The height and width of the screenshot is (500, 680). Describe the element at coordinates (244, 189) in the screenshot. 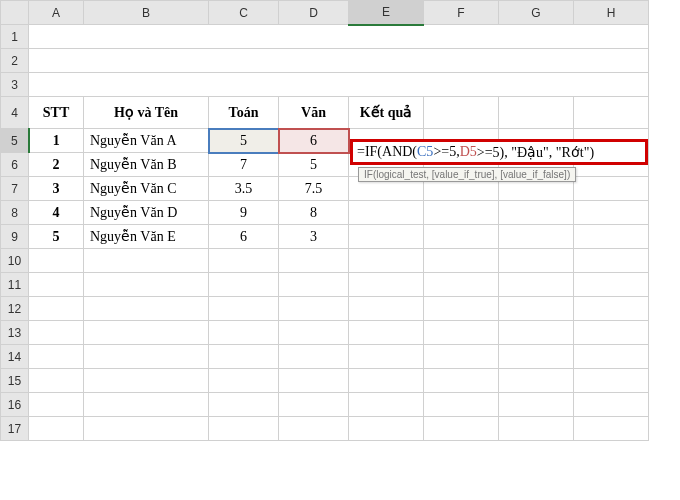

I see `cell-math: 3.5` at that location.